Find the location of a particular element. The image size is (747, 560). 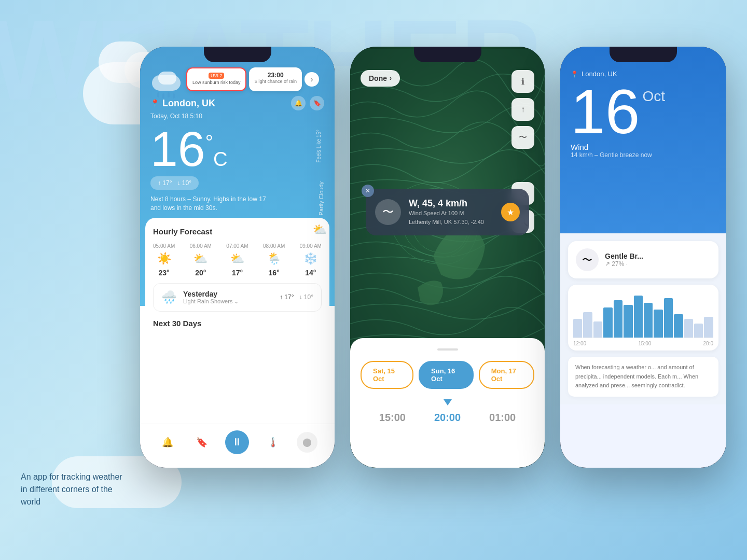

hourly-temp-0: 23° is located at coordinates (164, 273).